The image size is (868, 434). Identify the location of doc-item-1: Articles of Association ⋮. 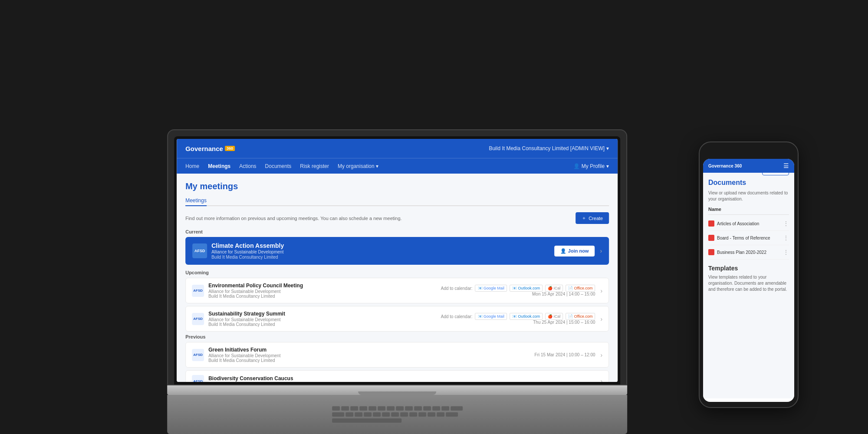
(749, 224).